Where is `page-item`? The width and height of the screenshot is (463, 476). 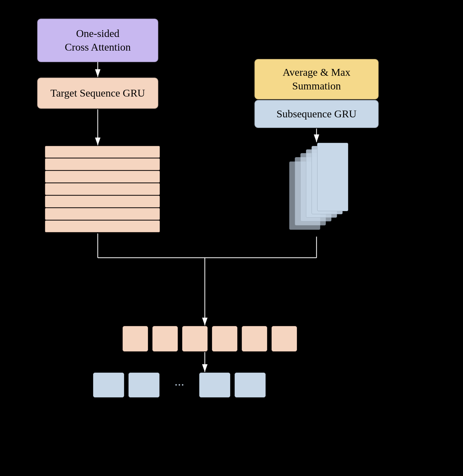 page-item is located at coordinates (333, 177).